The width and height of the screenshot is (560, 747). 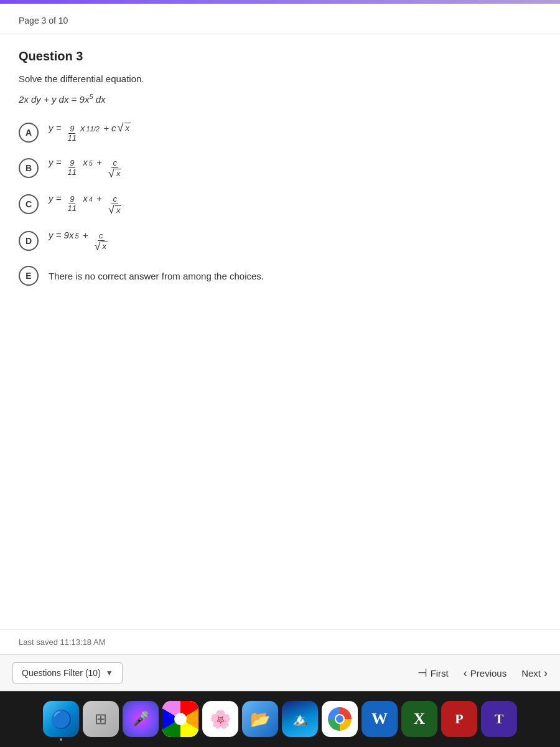 What do you see at coordinates (280, 168) in the screenshot?
I see `option-b: B y = 9 11 x5 + c √x` at bounding box center [280, 168].